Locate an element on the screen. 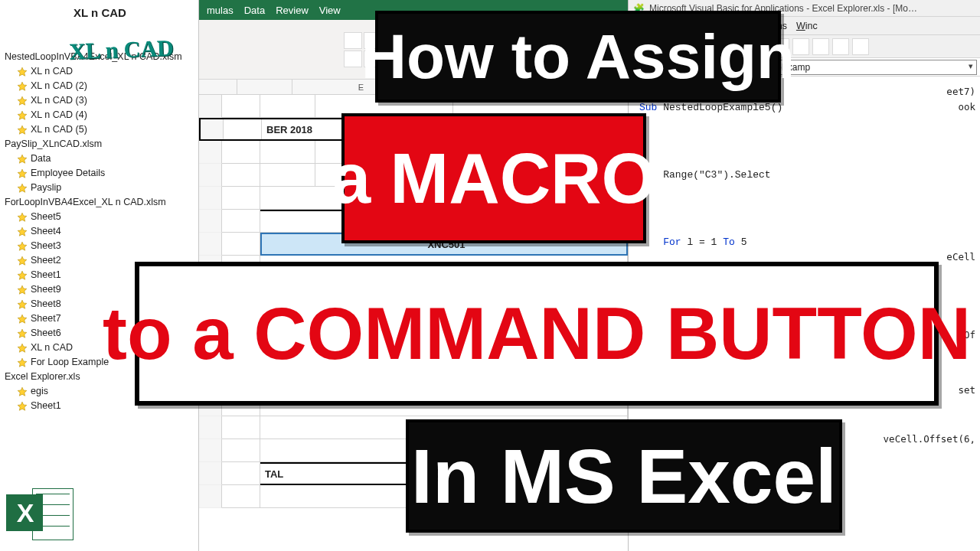  ribbon-tab-view: View is located at coordinates (330, 11).